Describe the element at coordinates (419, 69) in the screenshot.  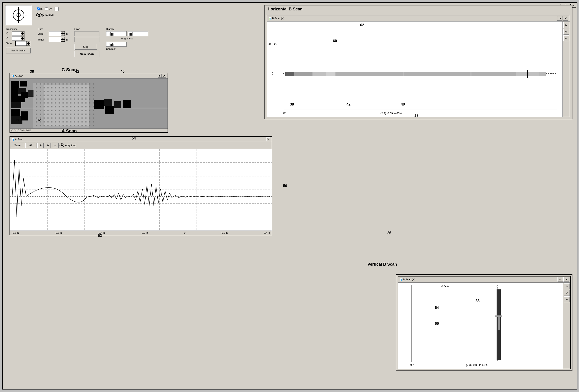
I see `h-bscan-content: -0.5 in 0 0°` at that location.